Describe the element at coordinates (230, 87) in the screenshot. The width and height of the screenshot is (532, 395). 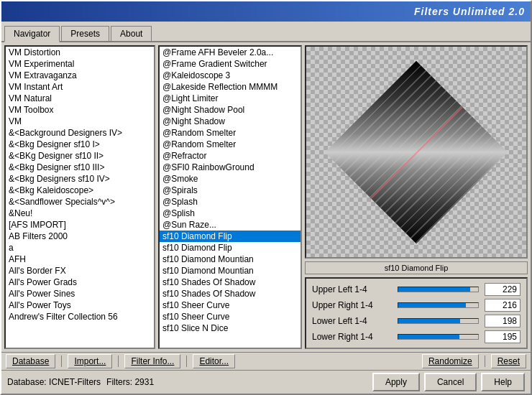
I see `middle-list-item: @Lakeside Reflection MMMM` at that location.